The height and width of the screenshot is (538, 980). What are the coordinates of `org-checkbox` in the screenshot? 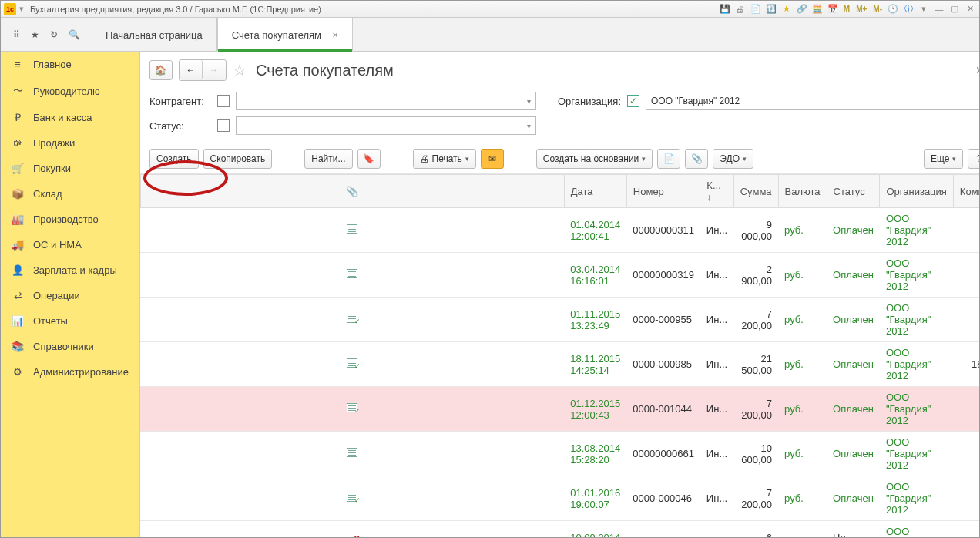 It's located at (633, 101).